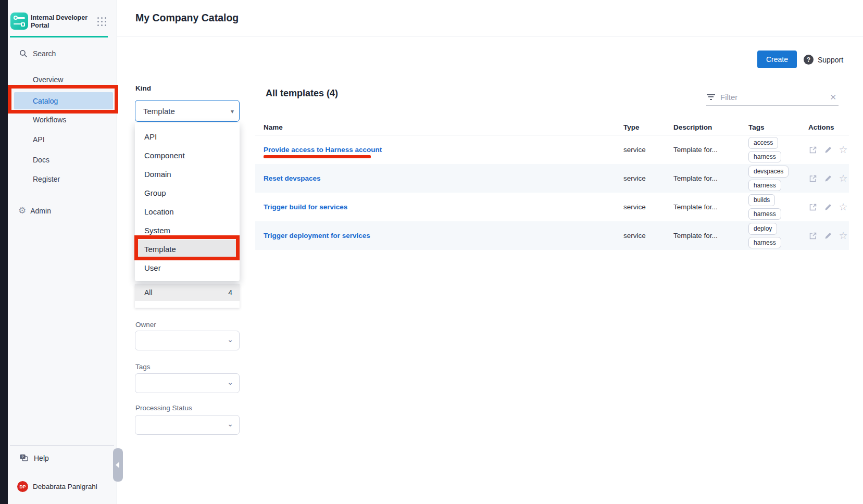  What do you see at coordinates (711, 127) in the screenshot?
I see `col-header-description: Description` at bounding box center [711, 127].